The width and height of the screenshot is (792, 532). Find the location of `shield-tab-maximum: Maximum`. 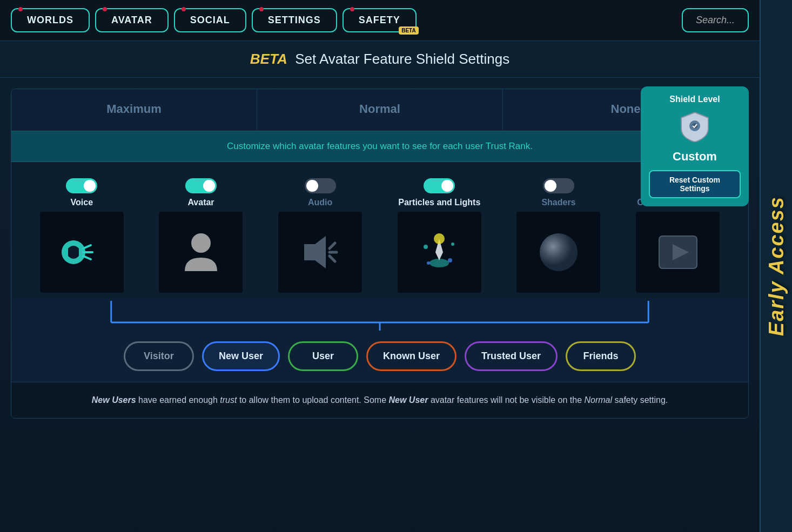

shield-tab-maximum: Maximum is located at coordinates (134, 110).